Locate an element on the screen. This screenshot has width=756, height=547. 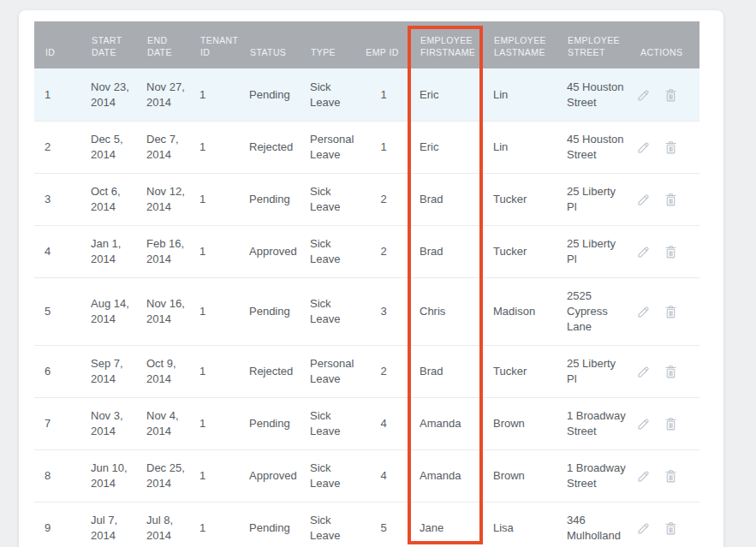
cell-start_date: Dec 5, 2014 is located at coordinates (108, 147).